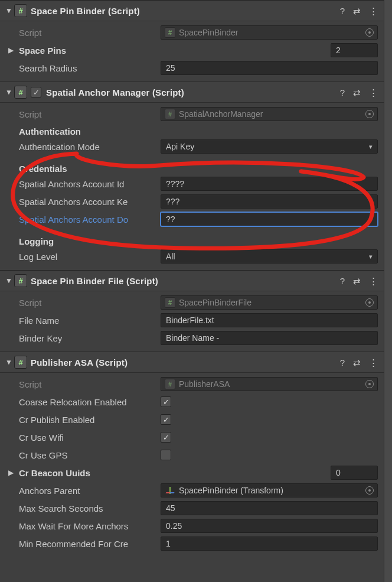 This screenshot has height=582, width=392. What do you see at coordinates (90, 184) in the screenshot?
I see `account-id-label: Spatial Anchors Account Id` at bounding box center [90, 184].